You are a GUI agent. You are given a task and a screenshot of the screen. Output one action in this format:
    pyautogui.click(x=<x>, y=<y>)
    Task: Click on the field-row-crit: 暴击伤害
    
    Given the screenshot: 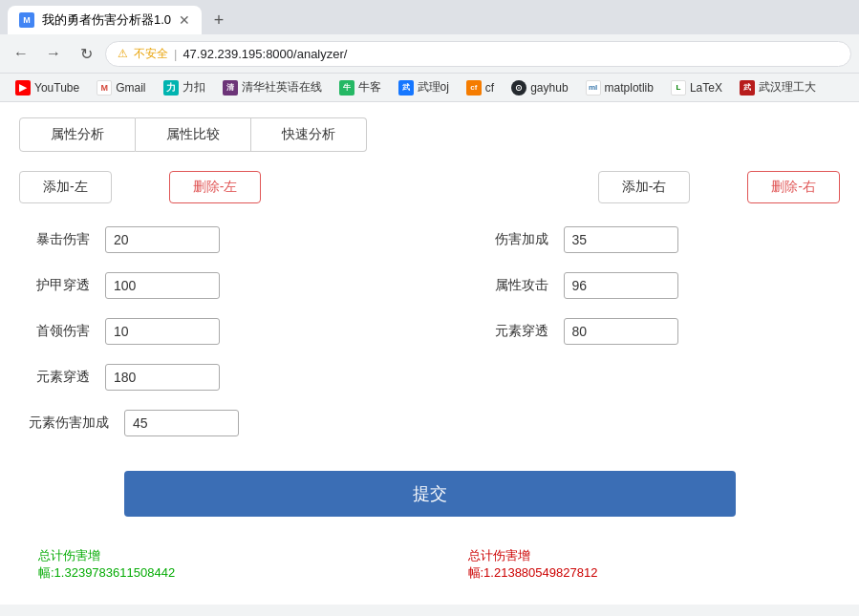 What is the action you would take?
    pyautogui.click(x=201, y=240)
    